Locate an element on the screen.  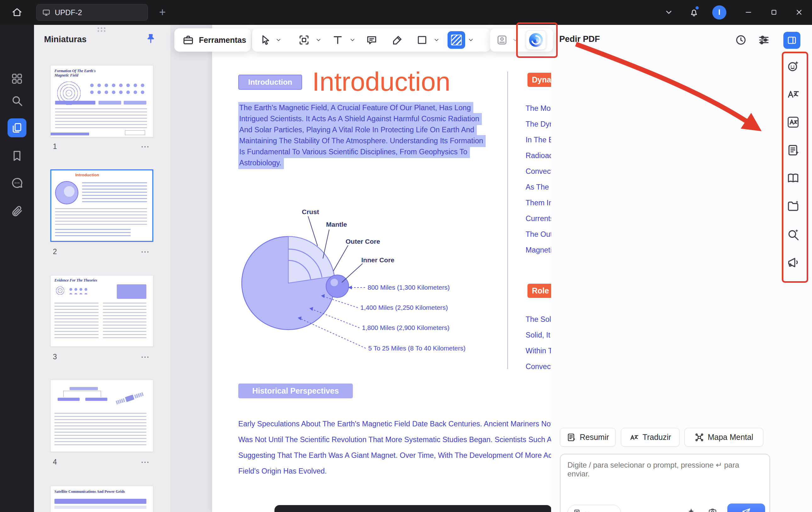
prompt-scope-pill is located at coordinates (594, 509).